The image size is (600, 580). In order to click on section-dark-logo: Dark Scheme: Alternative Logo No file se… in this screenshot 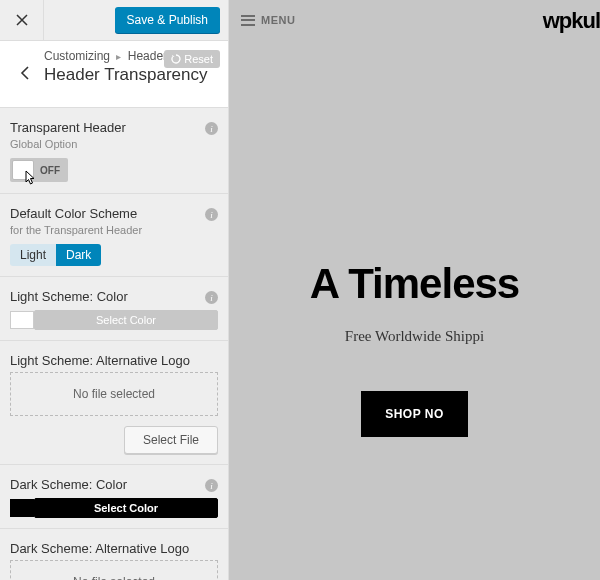, I will do `click(114, 554)`.